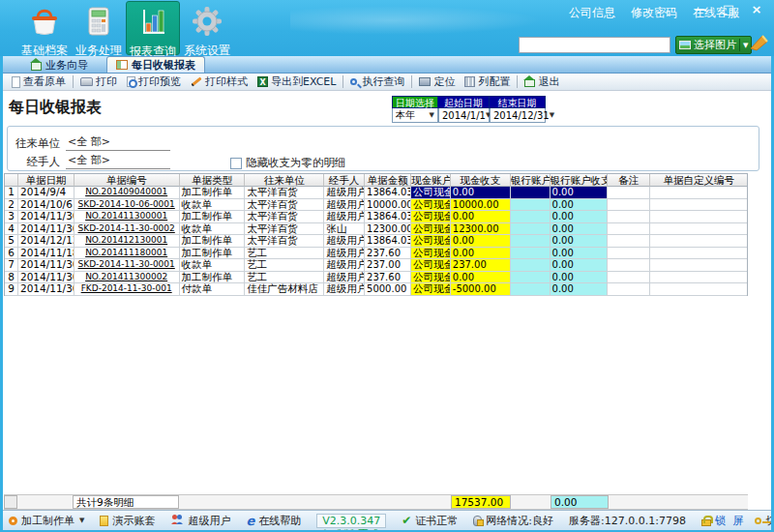 This screenshot has width=774, height=532. I want to click on pencil-icon, so click(195, 81).